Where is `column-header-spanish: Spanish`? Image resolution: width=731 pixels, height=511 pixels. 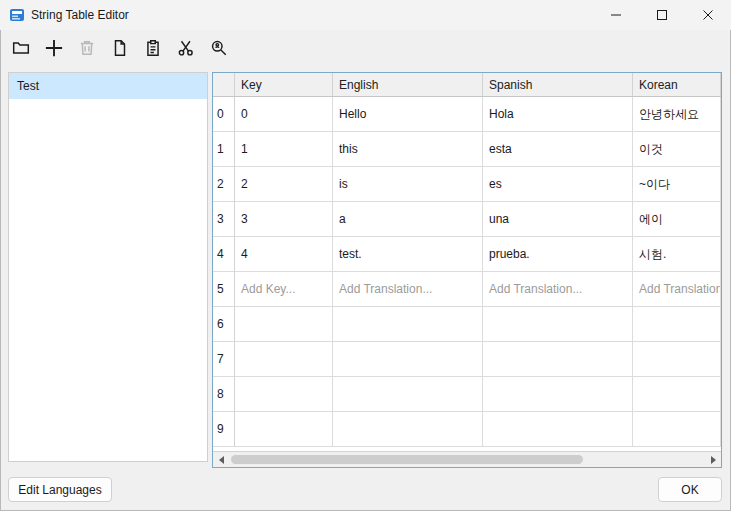
column-header-spanish: Spanish is located at coordinates (558, 84).